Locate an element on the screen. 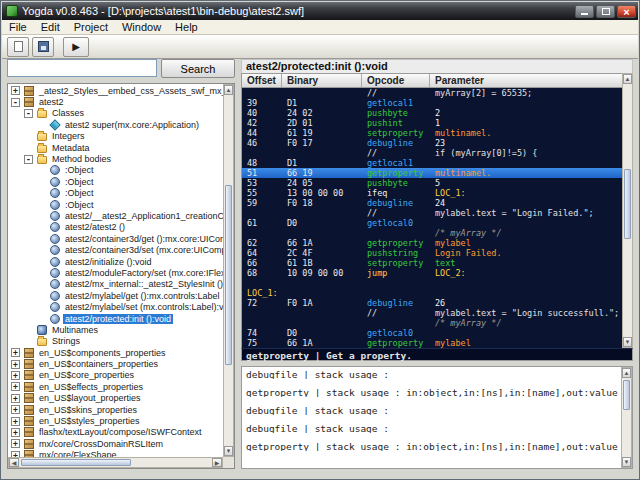 The height and width of the screenshot is (480, 640). tree-item: +mx/core/CrossDomainRSLItem is located at coordinates (116, 444).